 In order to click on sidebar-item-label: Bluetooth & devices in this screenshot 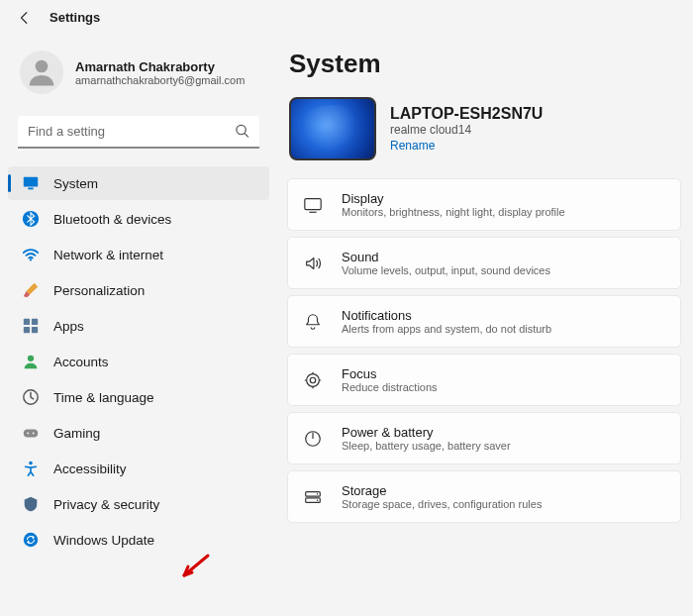, I will do `click(113, 220)`.